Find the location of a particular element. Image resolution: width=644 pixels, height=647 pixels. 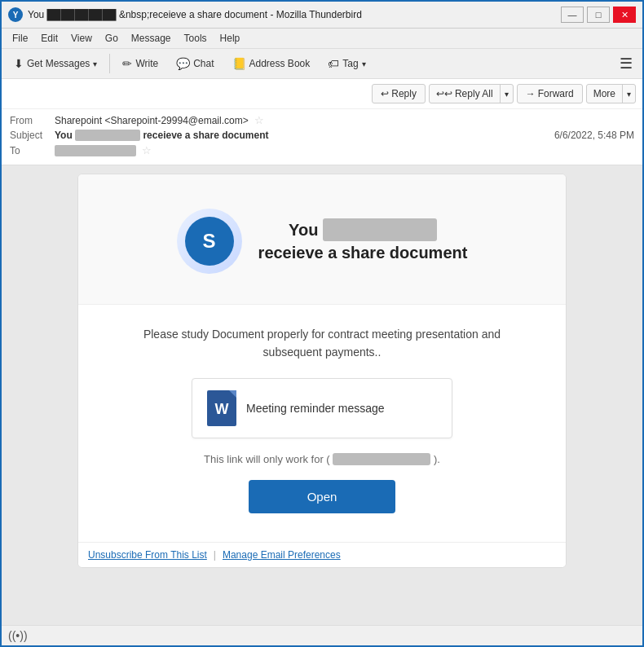

hamburger-menu-icon: ☰ is located at coordinates (626, 64).